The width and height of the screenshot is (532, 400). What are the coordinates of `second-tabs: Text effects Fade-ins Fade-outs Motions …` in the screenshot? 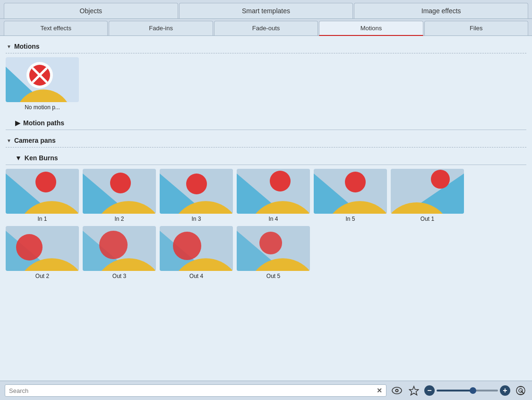 It's located at (266, 27).